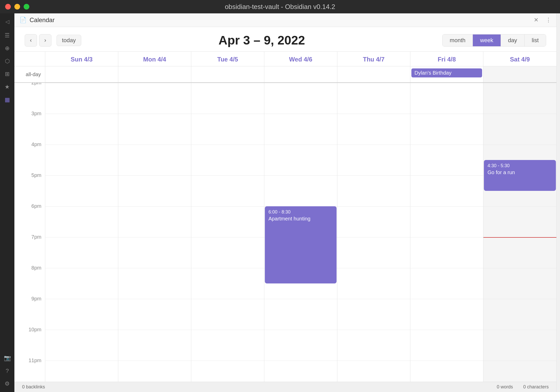 The width and height of the screenshot is (560, 392). What do you see at coordinates (285, 20) in the screenshot?
I see `doc-header: 📄 Calendar ✕ ⋮` at bounding box center [285, 20].